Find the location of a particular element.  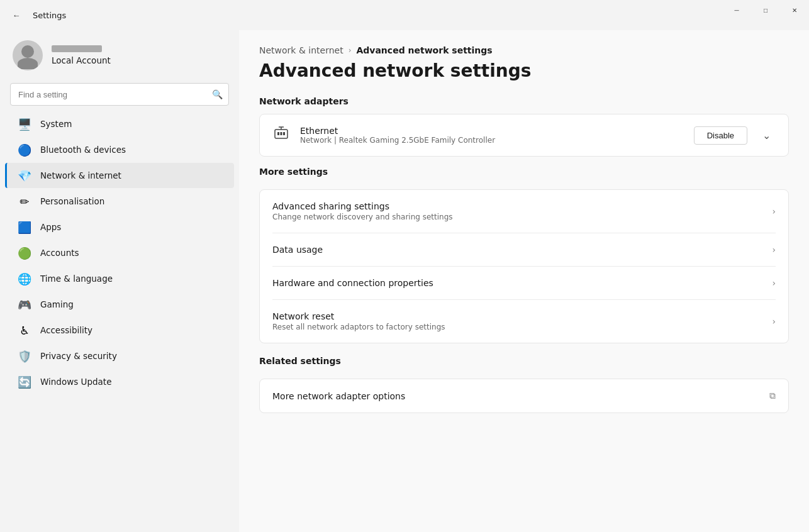

accessibility-icon: ♿ is located at coordinates (25, 330).